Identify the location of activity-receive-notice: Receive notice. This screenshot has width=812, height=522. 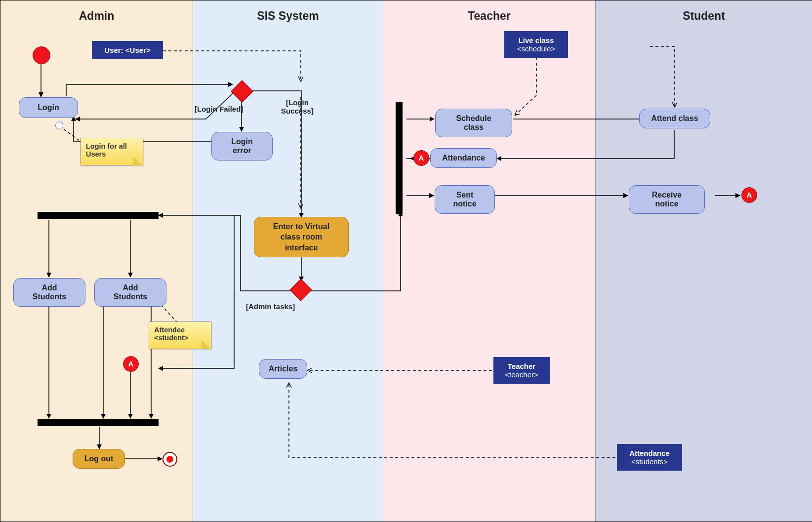
(667, 200).